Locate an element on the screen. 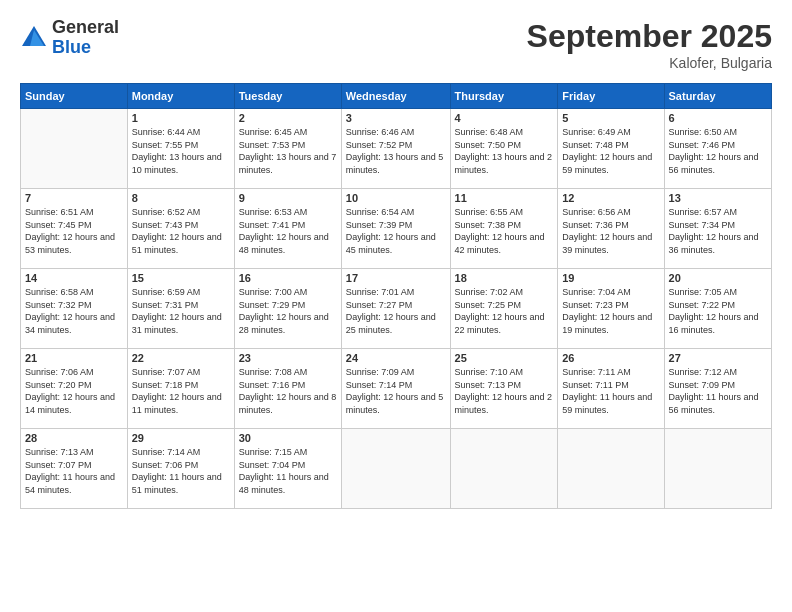  table-row: 4Sunrise: 6:48 AMSunset: 7:50 PMDaylight… is located at coordinates (504, 149).